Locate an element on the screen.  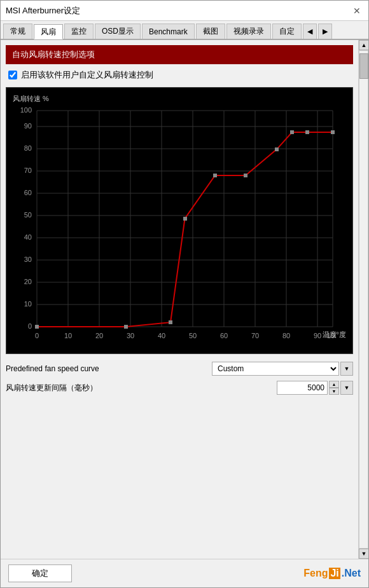
update-period-dropdown-icon: ▼ is located at coordinates (347, 388).